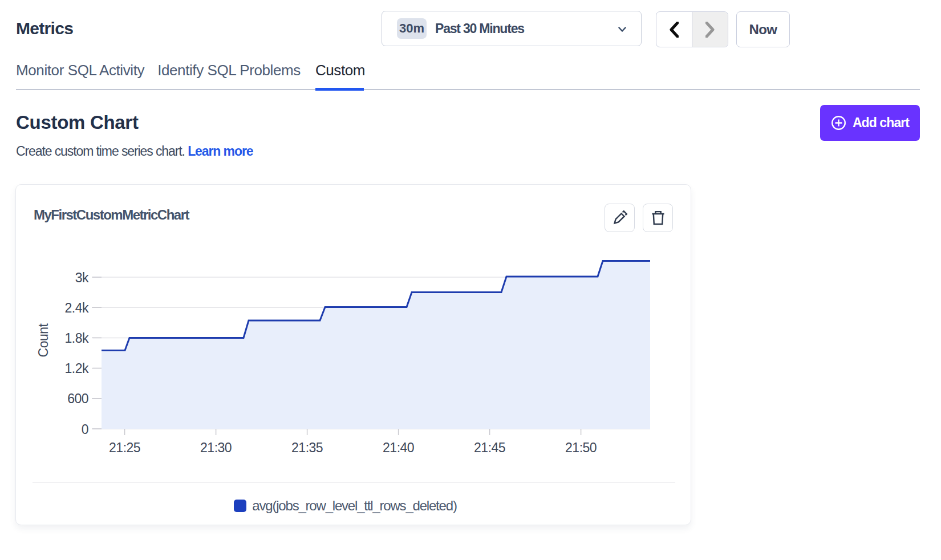 This screenshot has width=941, height=560. I want to click on svg-text: 21:25, so click(124, 448).